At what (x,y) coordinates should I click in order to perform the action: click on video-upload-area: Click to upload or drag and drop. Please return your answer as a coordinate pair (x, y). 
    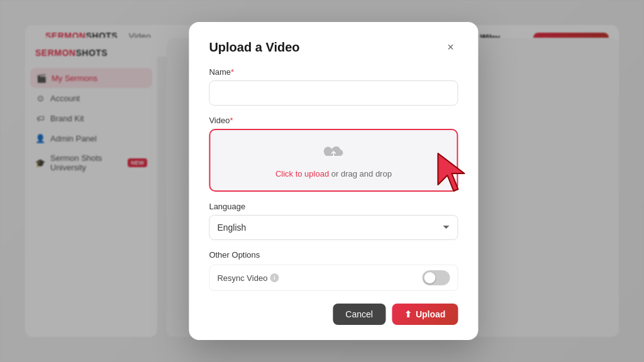
    Looking at the image, I should click on (333, 160).